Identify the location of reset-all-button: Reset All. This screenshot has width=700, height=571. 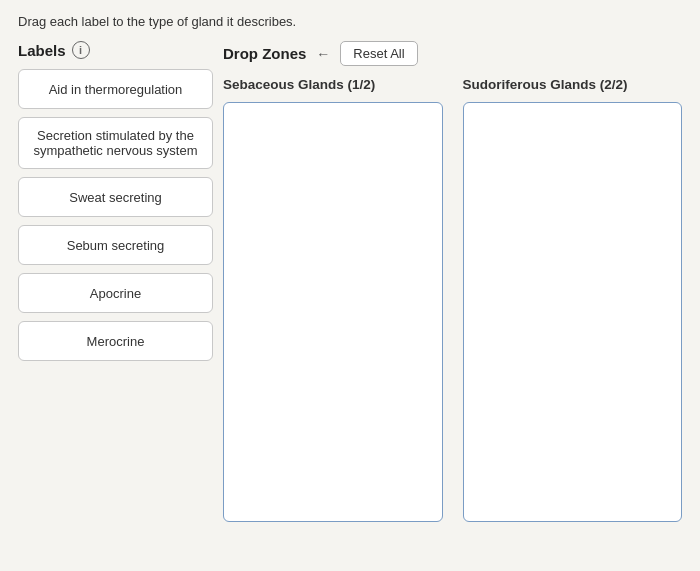
(378, 54).